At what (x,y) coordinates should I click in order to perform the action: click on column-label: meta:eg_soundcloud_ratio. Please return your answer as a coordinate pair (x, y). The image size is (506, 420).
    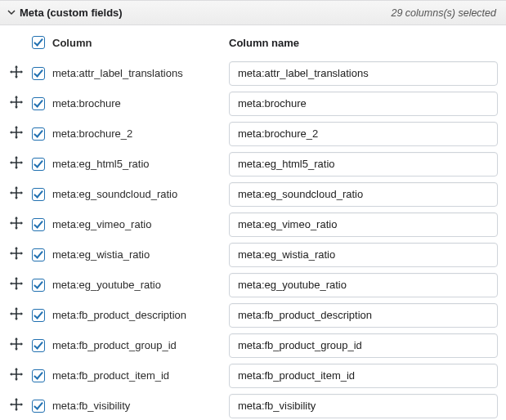
    Looking at the image, I should click on (138, 194).